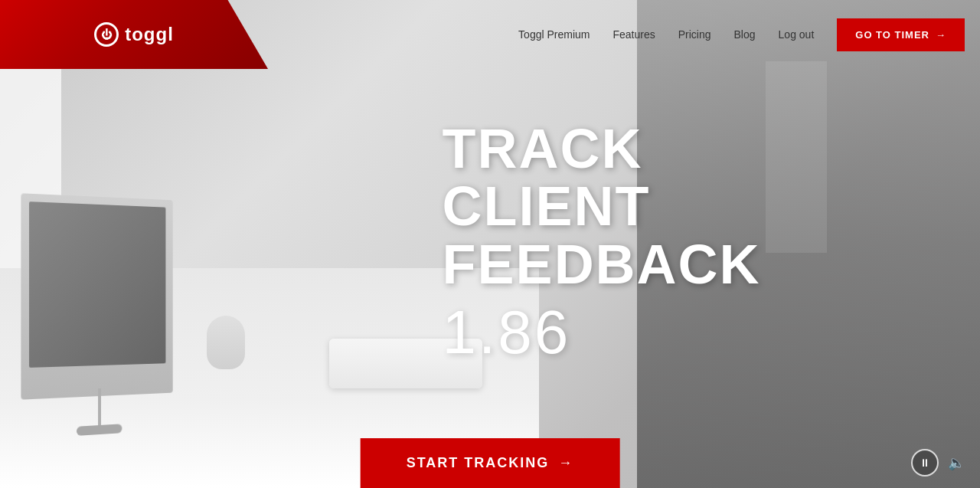 The width and height of the screenshot is (980, 488). Describe the element at coordinates (490, 463) in the screenshot. I see `start-tracking-button: START TRACKING →` at that location.